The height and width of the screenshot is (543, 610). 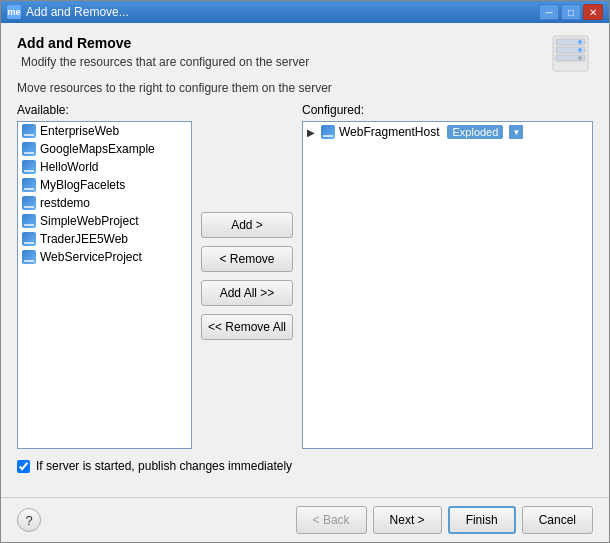 What do you see at coordinates (29, 520) in the screenshot?
I see `help-button: ?` at bounding box center [29, 520].